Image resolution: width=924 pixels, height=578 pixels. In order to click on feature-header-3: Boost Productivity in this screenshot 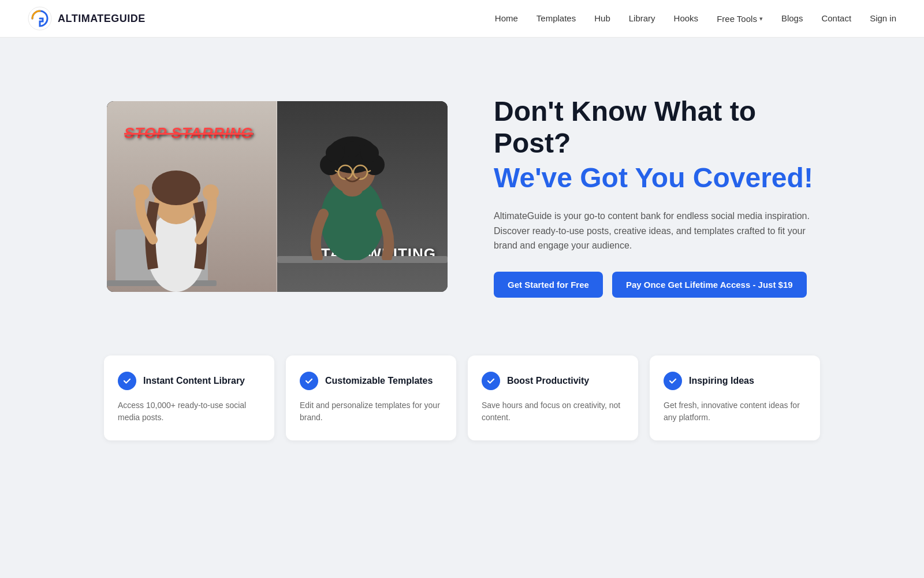, I will do `click(553, 381)`.